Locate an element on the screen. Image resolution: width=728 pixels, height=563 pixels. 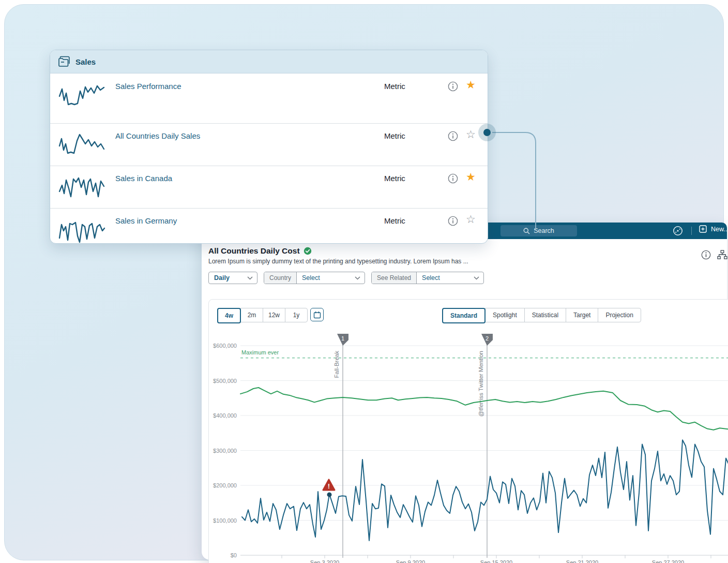
metric-name-link: All Countries Daily Sales is located at coordinates (158, 136).